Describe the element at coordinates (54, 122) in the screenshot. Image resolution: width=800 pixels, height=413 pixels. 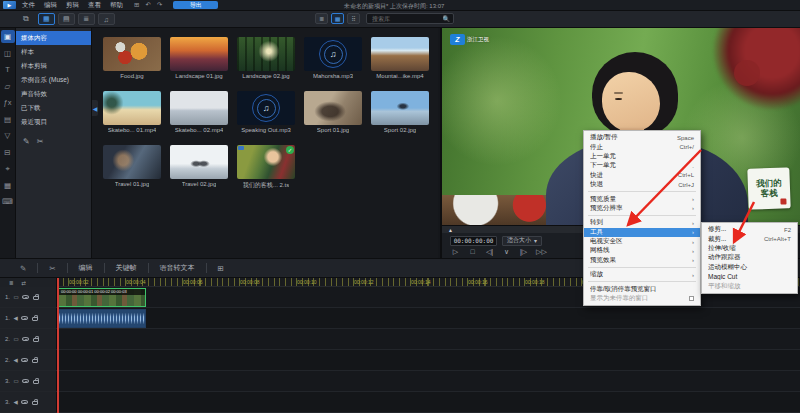
I see `bin-item-7: 最近项目` at that location.